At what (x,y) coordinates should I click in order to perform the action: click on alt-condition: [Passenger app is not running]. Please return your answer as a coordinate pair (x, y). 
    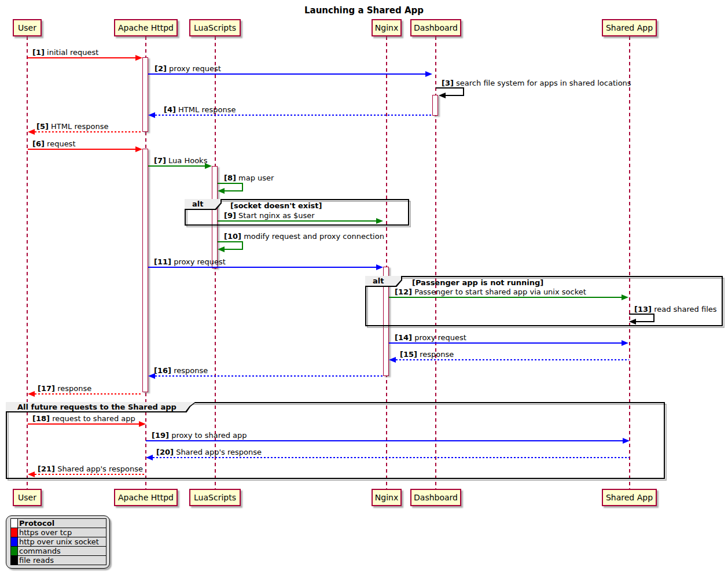
    Looking at the image, I should click on (478, 282).